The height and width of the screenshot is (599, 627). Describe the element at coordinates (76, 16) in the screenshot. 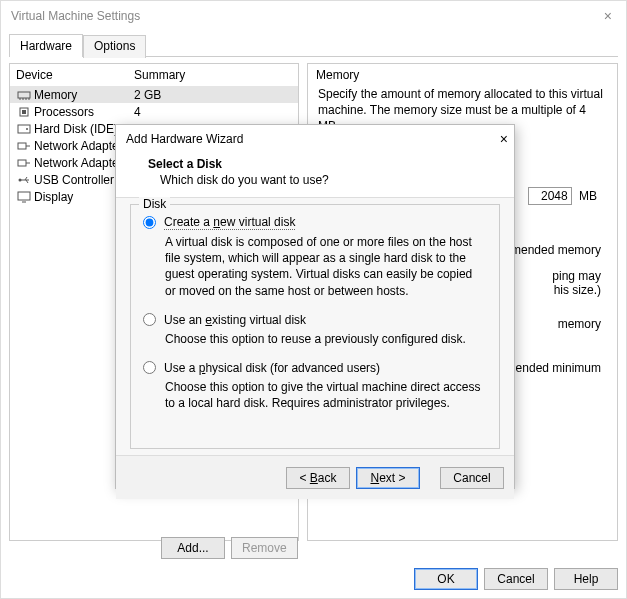

I see `window-title: Virtual Machine Settings` at that location.